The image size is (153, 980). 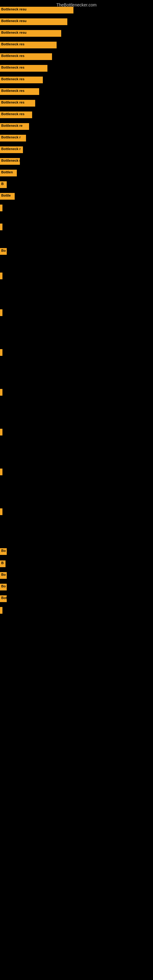 What do you see at coordinates (14, 126) in the screenshot?
I see `bar-label: Bottleneck re` at bounding box center [14, 126].